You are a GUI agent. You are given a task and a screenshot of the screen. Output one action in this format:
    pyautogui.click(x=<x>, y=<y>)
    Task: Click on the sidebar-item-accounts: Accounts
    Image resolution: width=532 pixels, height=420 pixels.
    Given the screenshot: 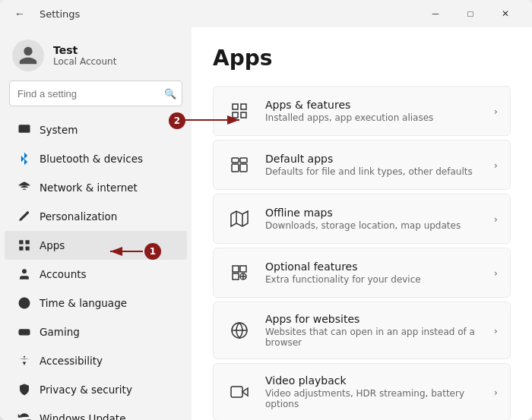 What is the action you would take?
    pyautogui.click(x=96, y=274)
    